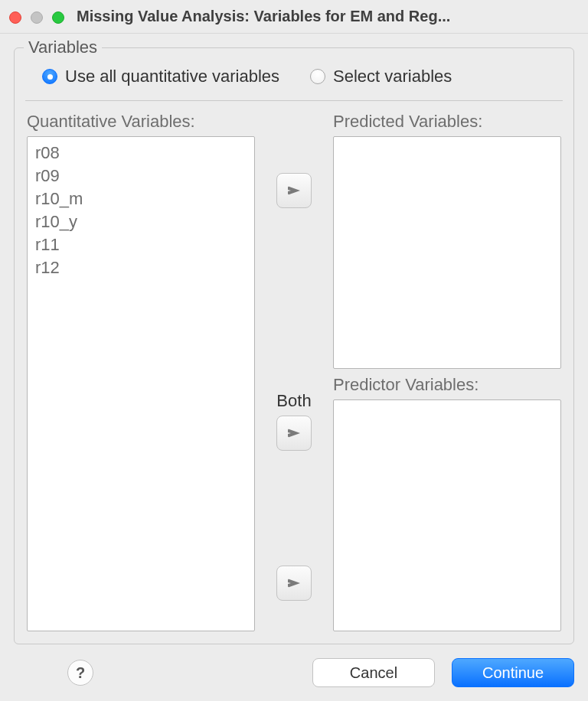 The image size is (588, 701). Describe the element at coordinates (447, 385) in the screenshot. I see `predictor-variables-label: Predictor Variables:` at that location.